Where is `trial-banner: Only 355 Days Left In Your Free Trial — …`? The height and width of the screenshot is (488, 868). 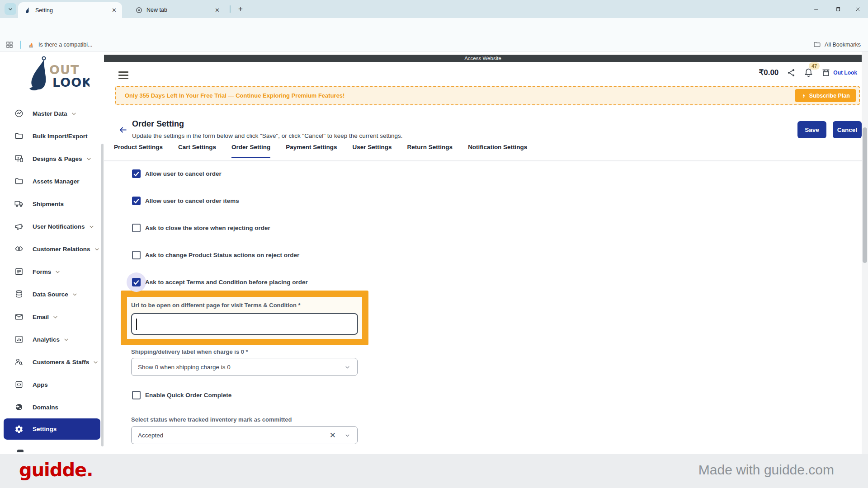
trial-banner: Only 355 Days Left In Your Free Trial — … is located at coordinates (487, 96).